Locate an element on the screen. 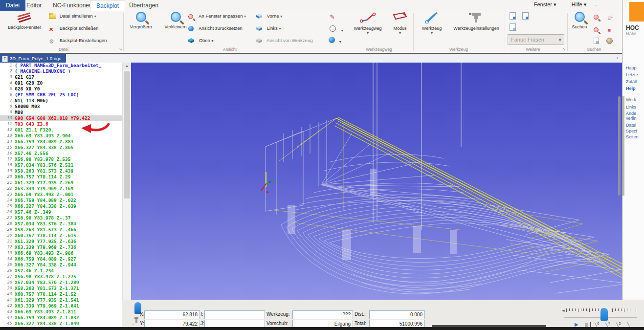 The height and width of the screenshot is (330, 644). wiki-link-zufäll: Zufäll is located at coordinates (631, 82).